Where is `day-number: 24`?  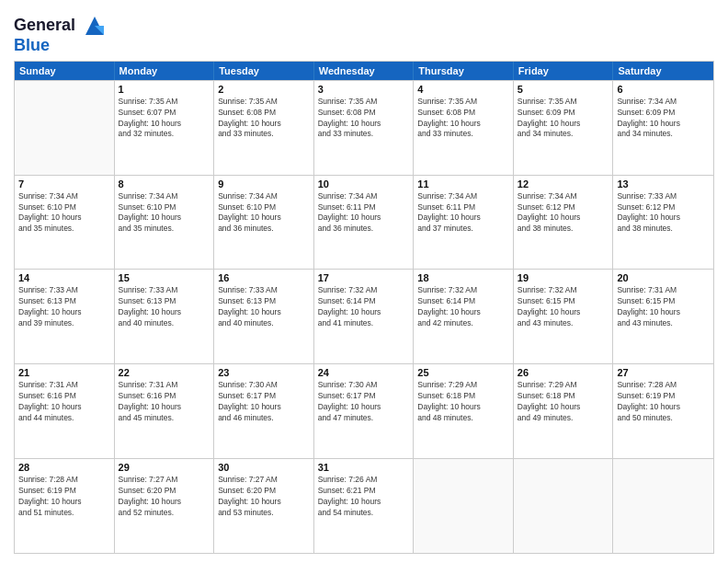 day-number: 24 is located at coordinates (364, 373).